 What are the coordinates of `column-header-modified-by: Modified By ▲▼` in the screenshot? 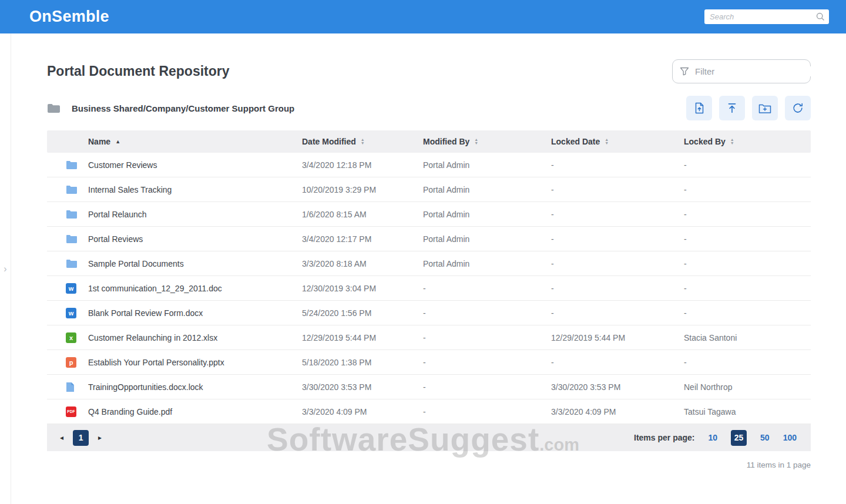 It's located at (487, 142).